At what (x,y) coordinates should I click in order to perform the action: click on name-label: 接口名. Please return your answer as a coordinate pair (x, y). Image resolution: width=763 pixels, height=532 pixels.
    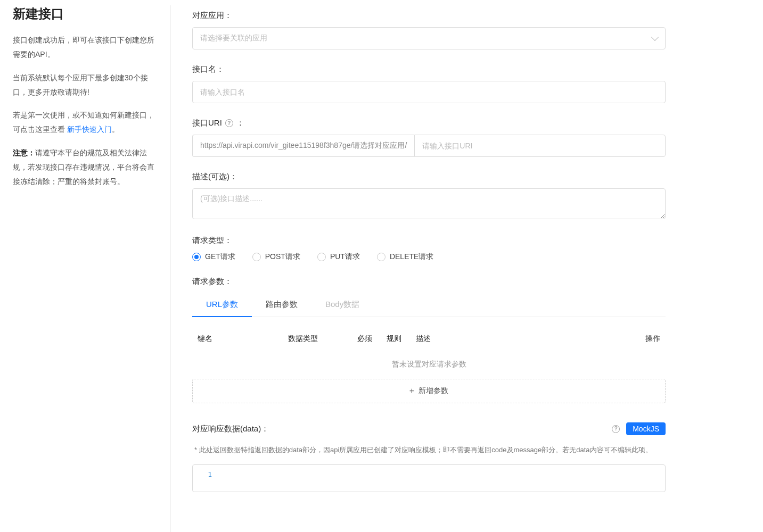
    Looking at the image, I should click on (429, 69).